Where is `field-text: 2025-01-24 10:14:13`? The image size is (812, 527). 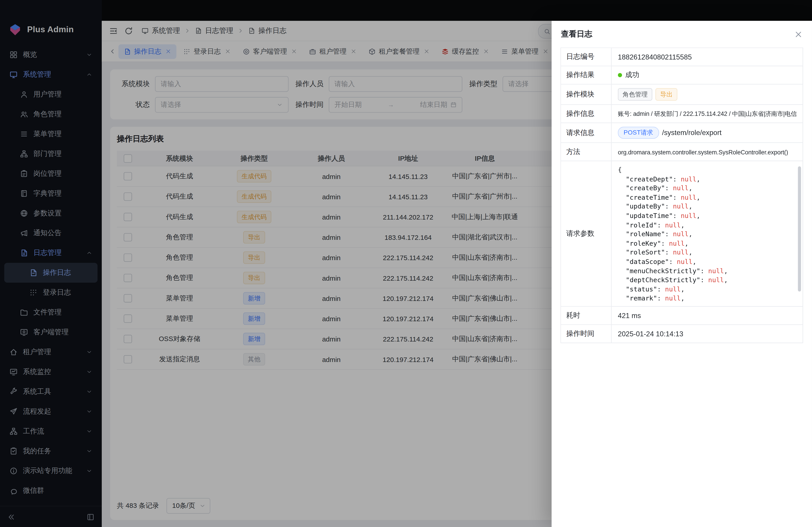 field-text: 2025-01-24 10:14:13 is located at coordinates (651, 334).